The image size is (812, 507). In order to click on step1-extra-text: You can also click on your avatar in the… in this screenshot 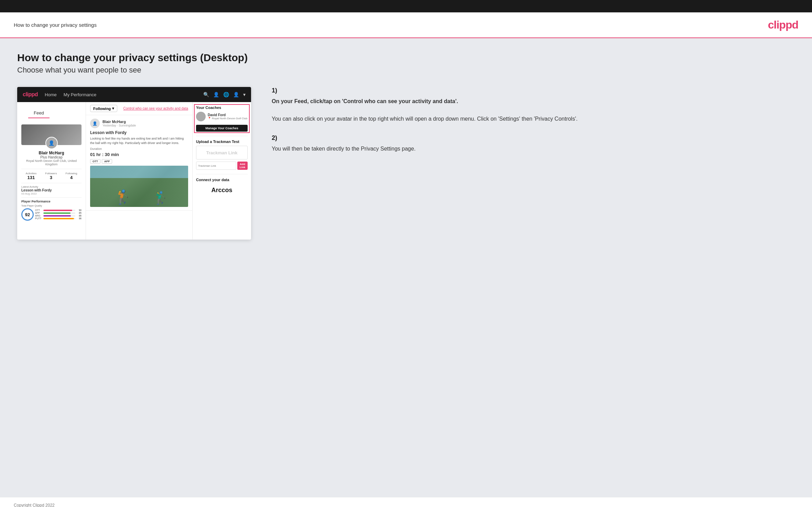, I will do `click(424, 119)`.